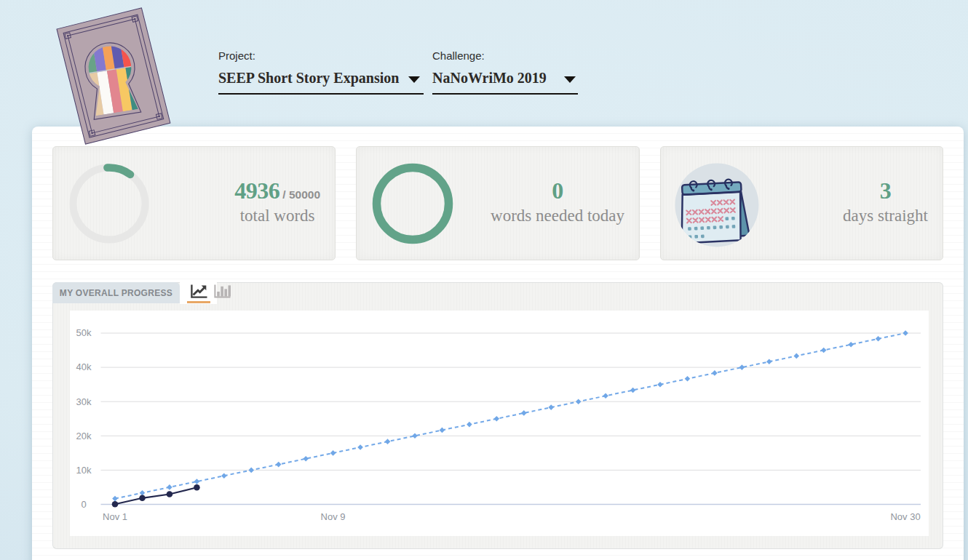 Image resolution: width=968 pixels, height=560 pixels. I want to click on svg-text: 0, so click(83, 505).